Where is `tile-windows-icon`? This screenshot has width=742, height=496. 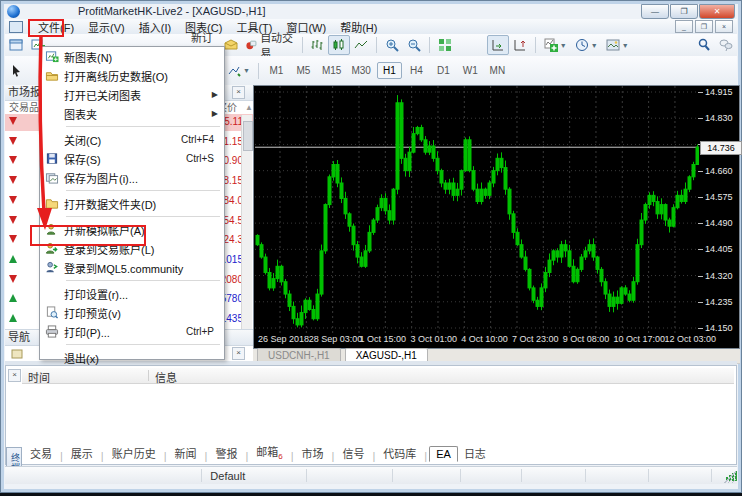
tile-windows-icon is located at coordinates (445, 45).